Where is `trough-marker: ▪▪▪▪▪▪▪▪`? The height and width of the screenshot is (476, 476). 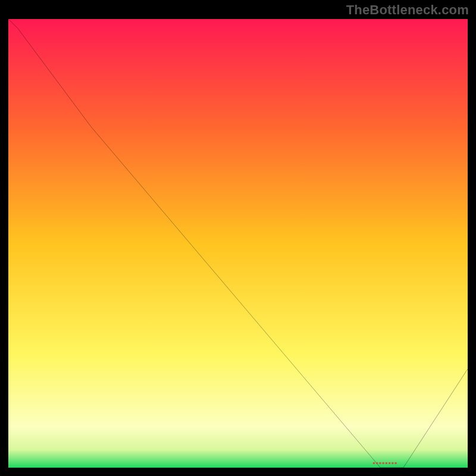
trough-marker: ▪▪▪▪▪▪▪▪ is located at coordinates (385, 463).